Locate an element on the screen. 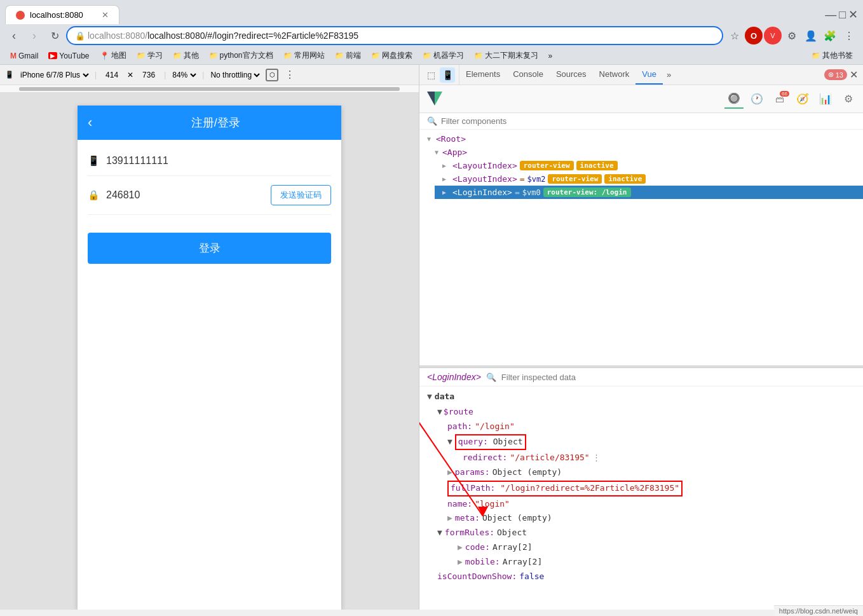 Image resolution: width=863 pixels, height=616 pixels. fullpath-row: fullPath: "/login?redirect=%2Farticle%2F… is located at coordinates (651, 488).